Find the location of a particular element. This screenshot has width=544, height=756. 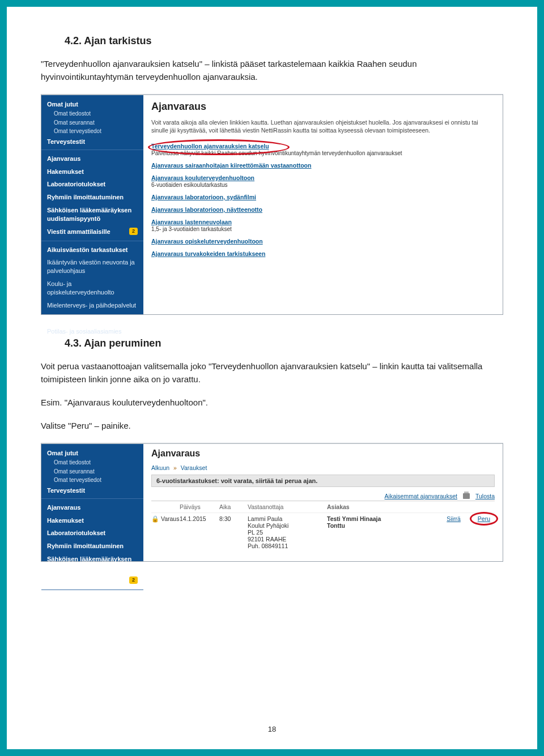

page-number: 18 is located at coordinates (272, 729).